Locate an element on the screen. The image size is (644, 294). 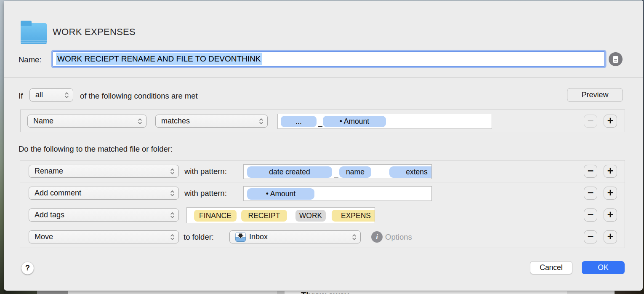
tags-field: FINANCE RECEIPT WORK EXPENS is located at coordinates (281, 215).